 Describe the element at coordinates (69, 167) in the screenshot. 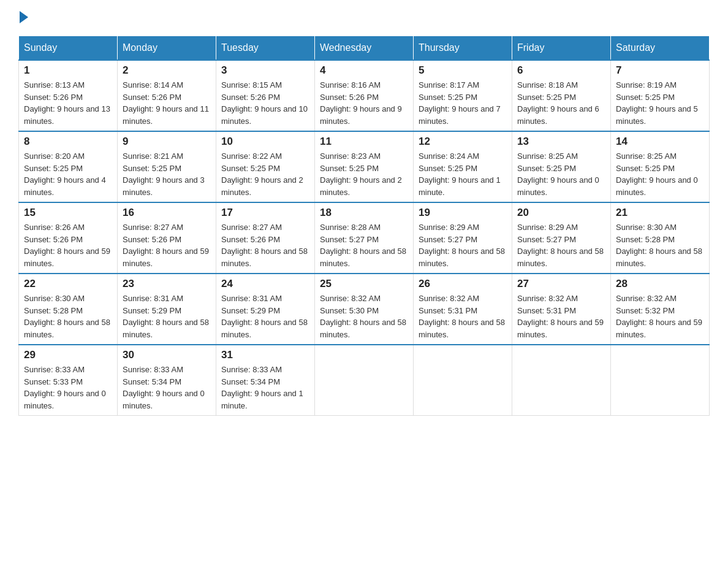

I see `calendar-cell: 8 Sunrise: 8:20 AM Sunset: 5:25 PM Dayli…` at that location.